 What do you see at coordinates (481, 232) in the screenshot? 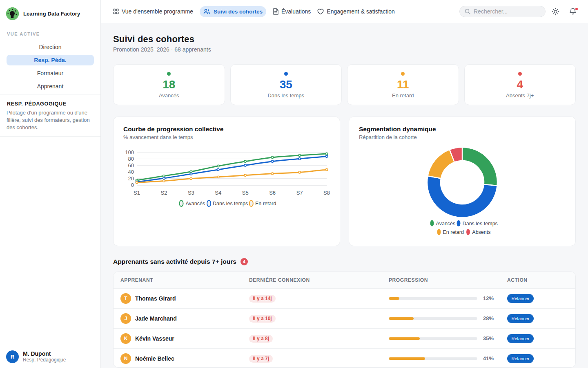
I see `svg-text: Absents` at bounding box center [481, 232].